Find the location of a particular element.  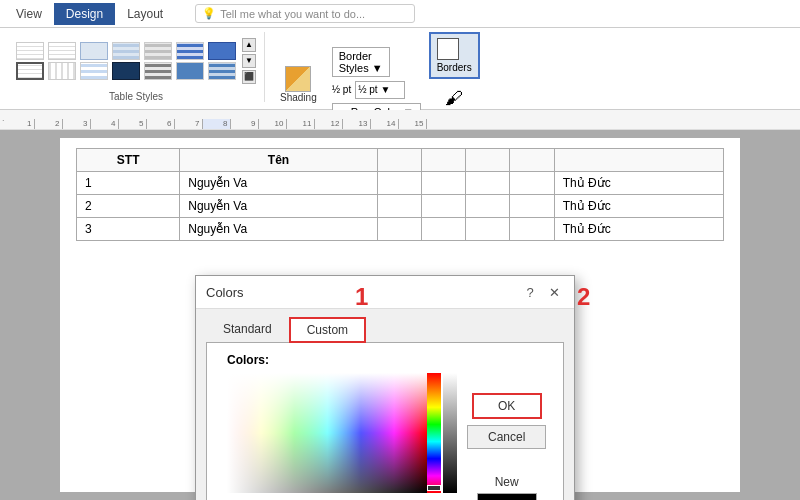

ruler-mark-6: 6 is located at coordinates (161, 124).